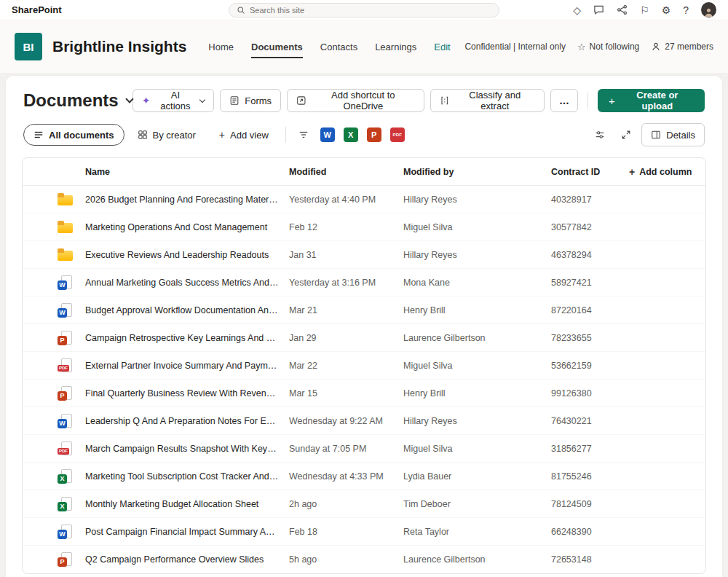 The width and height of the screenshot is (728, 577). Describe the element at coordinates (614, 47) in the screenshot. I see `follow-label: Not following` at that location.